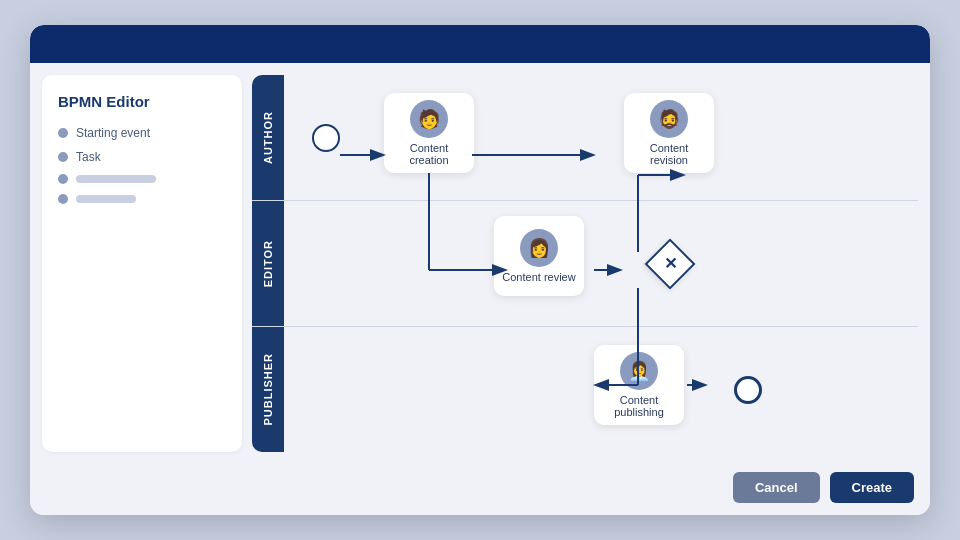 Image resolution: width=960 pixels, height=540 pixels. Describe the element at coordinates (113, 133) in the screenshot. I see `starting-event-label: Starting event` at that location.